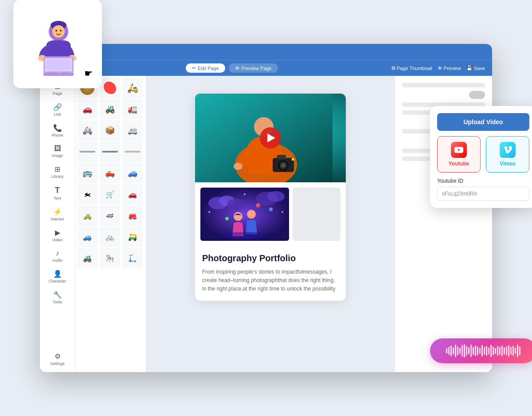 This screenshot has width=532, height=416. What do you see at coordinates (450, 68) in the screenshot?
I see `preview-button: 👁 Preview` at bounding box center [450, 68].